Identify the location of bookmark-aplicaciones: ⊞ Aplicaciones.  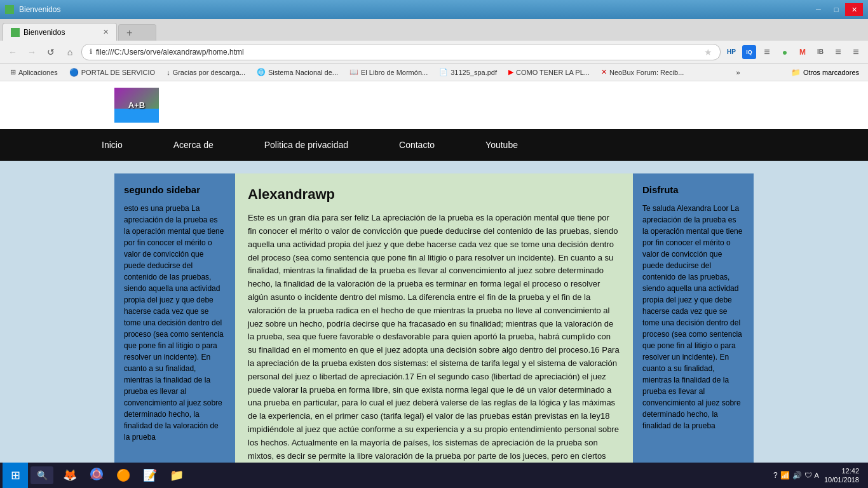
(34, 72).